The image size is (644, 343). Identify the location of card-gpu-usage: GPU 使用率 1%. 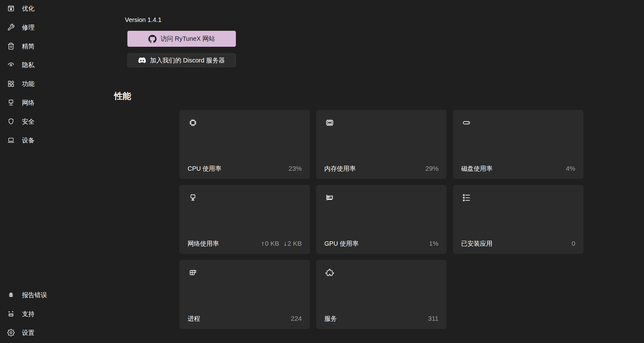
(381, 219).